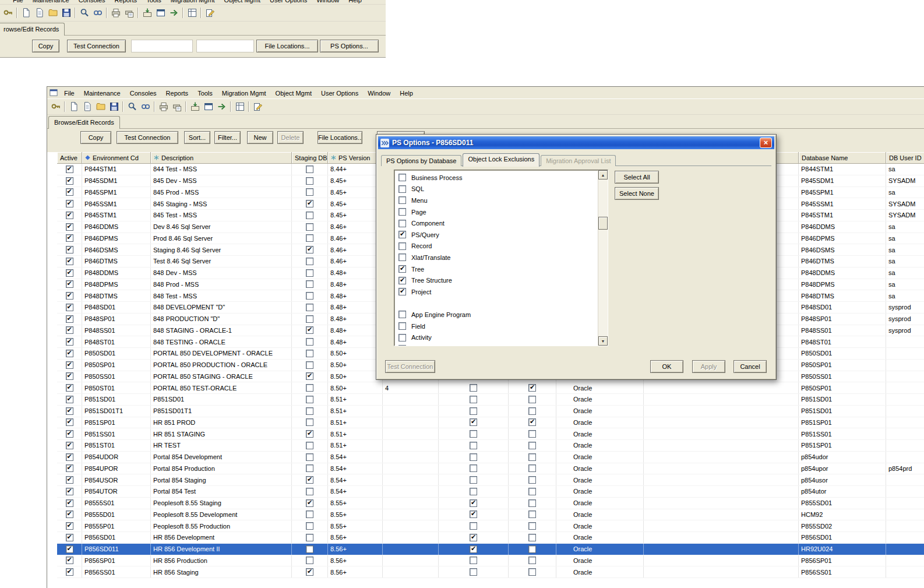 The image size is (924, 588). What do you see at coordinates (496, 200) in the screenshot?
I see `object-type-menu: Menu` at bounding box center [496, 200].